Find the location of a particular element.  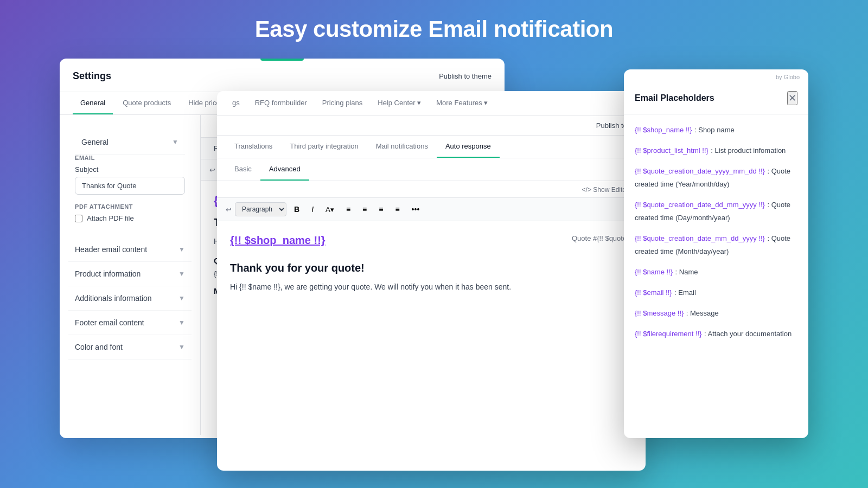

additionals-arrow: ▼ is located at coordinates (182, 298).